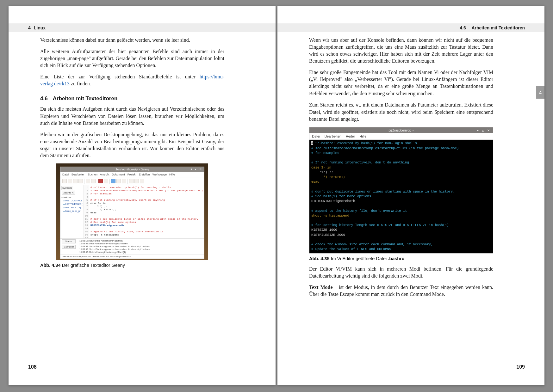  Describe the element at coordinates (101, 181) in the screenshot. I see `back-icon` at that location.